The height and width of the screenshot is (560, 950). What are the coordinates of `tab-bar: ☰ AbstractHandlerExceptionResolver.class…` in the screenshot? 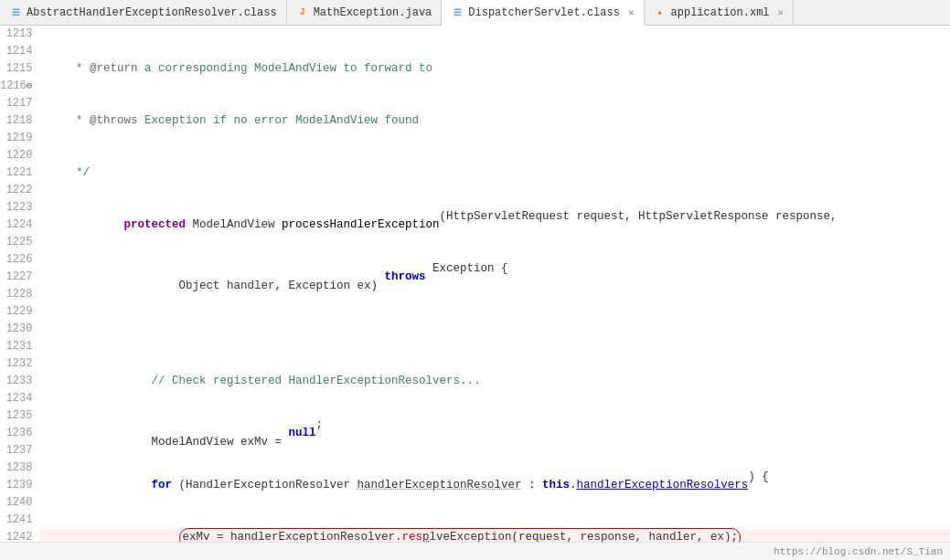 It's located at (475, 13).